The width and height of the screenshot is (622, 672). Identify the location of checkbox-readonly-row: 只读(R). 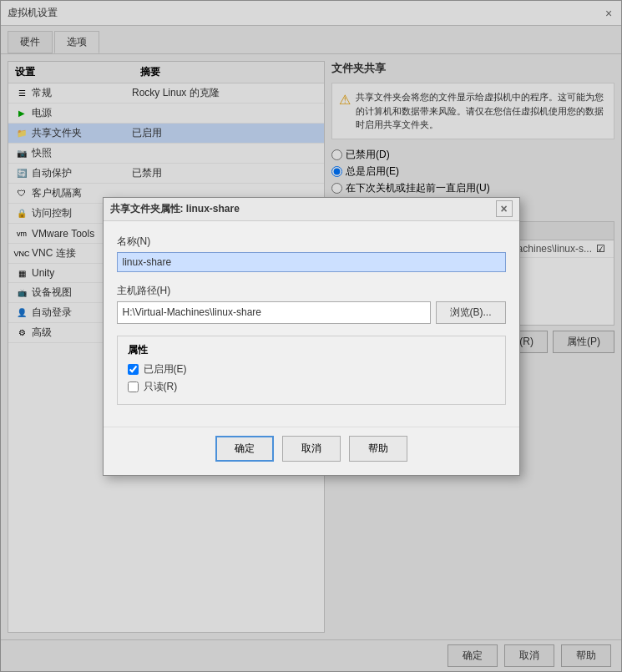
(311, 387).